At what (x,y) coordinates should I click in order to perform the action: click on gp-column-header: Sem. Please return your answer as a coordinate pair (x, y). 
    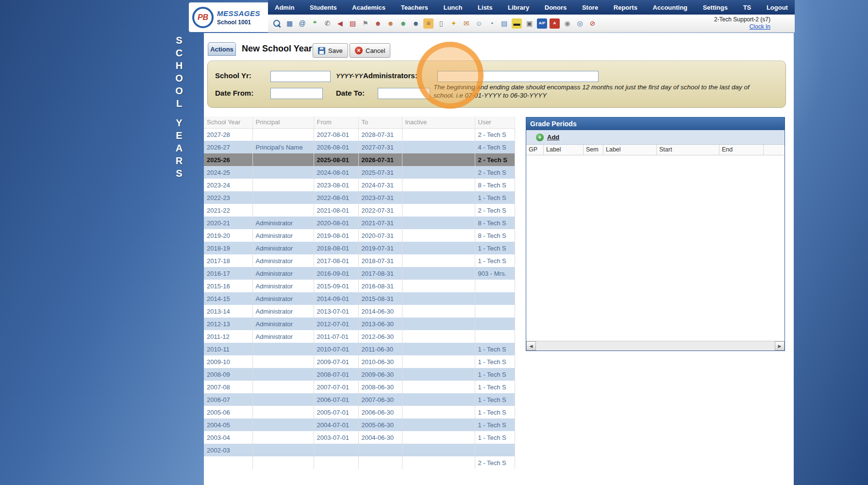
    Looking at the image, I should click on (593, 150).